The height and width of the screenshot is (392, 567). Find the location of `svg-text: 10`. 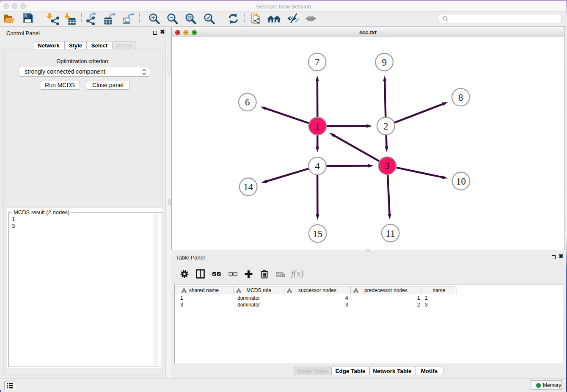

svg-text: 10 is located at coordinates (461, 181).